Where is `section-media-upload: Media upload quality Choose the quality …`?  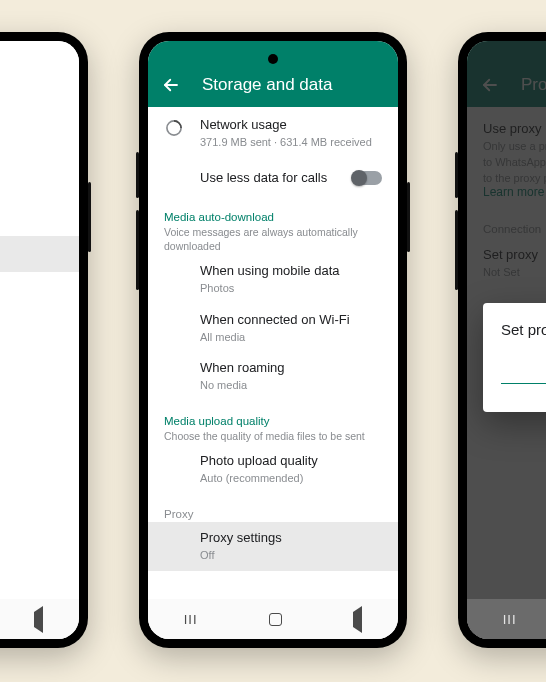 section-media-upload: Media upload quality Choose the quality … is located at coordinates (273, 423).